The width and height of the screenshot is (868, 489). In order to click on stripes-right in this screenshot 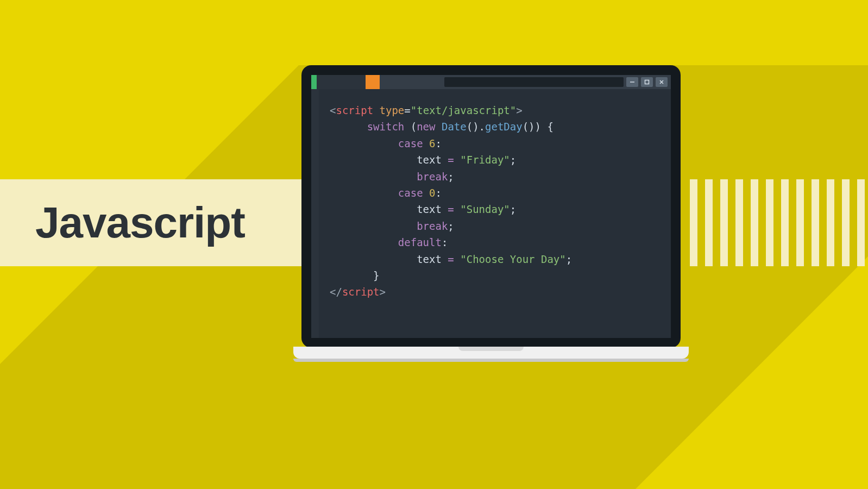, I will do `click(779, 223)`.